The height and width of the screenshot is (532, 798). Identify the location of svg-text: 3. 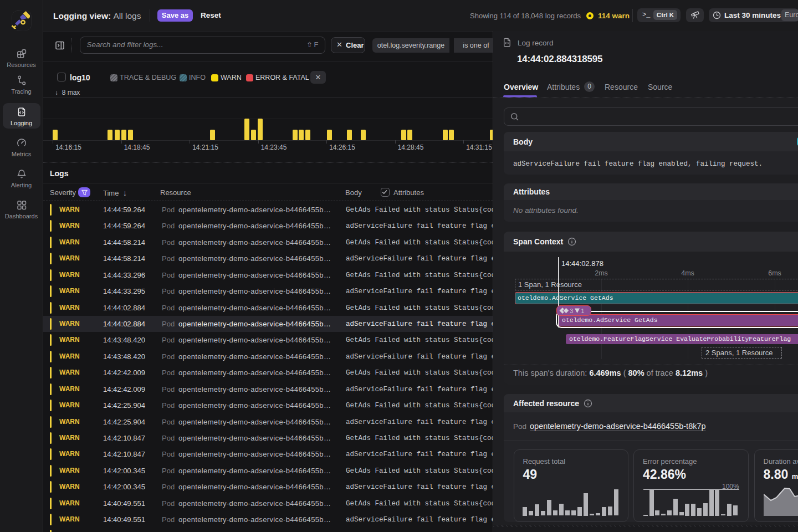
(572, 310).